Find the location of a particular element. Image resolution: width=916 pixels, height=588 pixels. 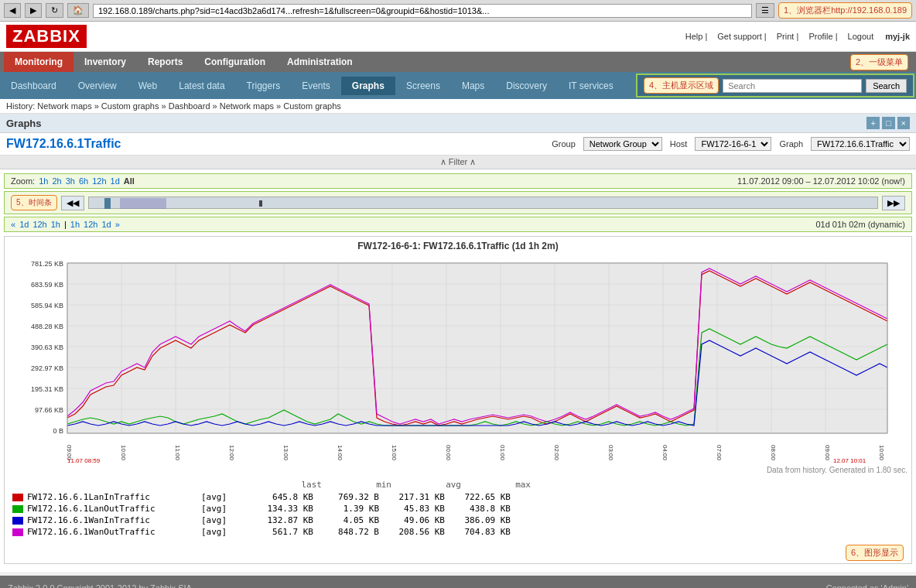

svg-text: 10:00 is located at coordinates (882, 453).